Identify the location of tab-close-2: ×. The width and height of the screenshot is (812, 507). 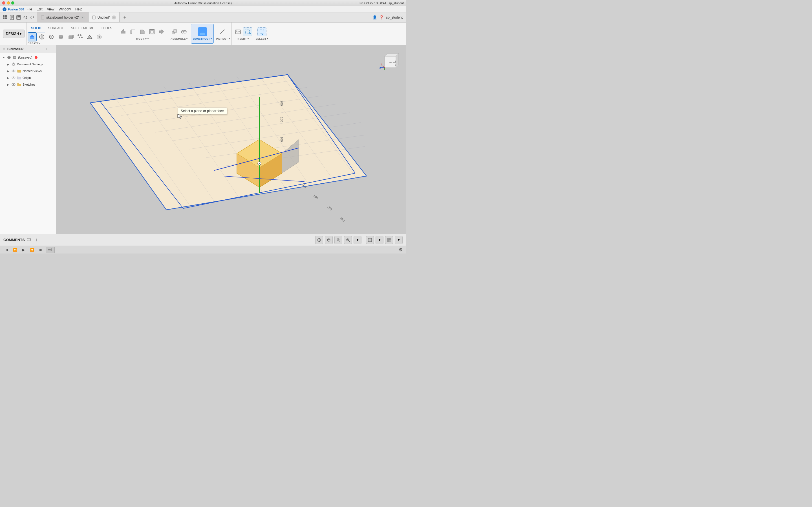
(114, 17).